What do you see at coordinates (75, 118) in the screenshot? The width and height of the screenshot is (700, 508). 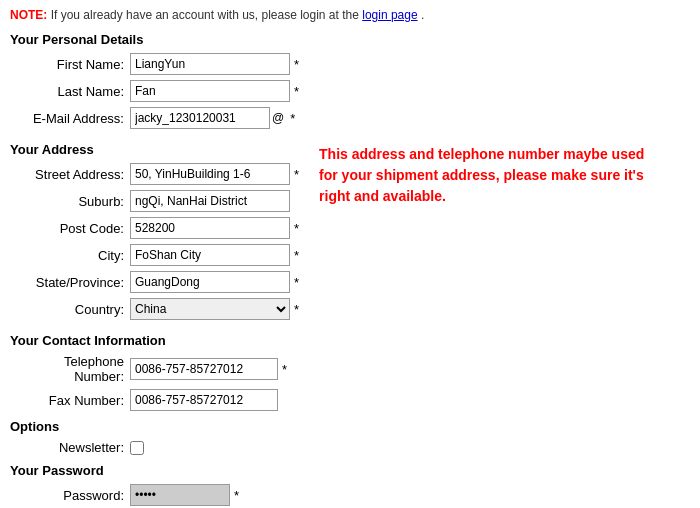 I see `email-label: E-Mail Address:` at bounding box center [75, 118].